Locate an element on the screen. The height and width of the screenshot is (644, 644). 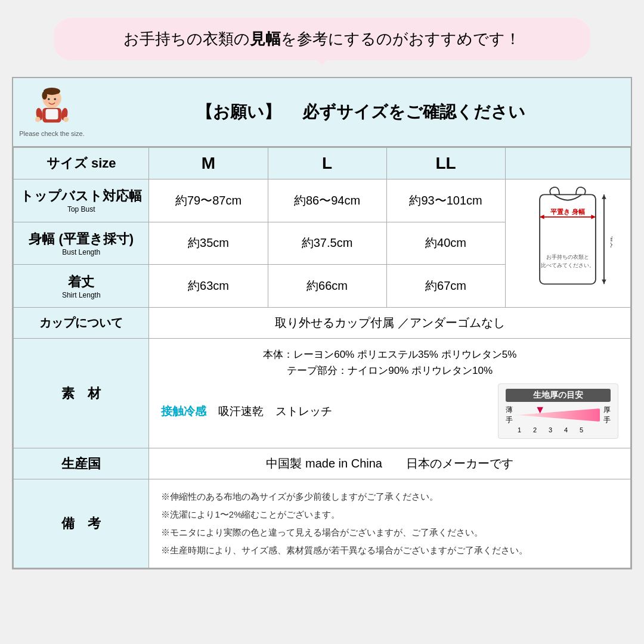
size-l-header: L is located at coordinates (327, 163).